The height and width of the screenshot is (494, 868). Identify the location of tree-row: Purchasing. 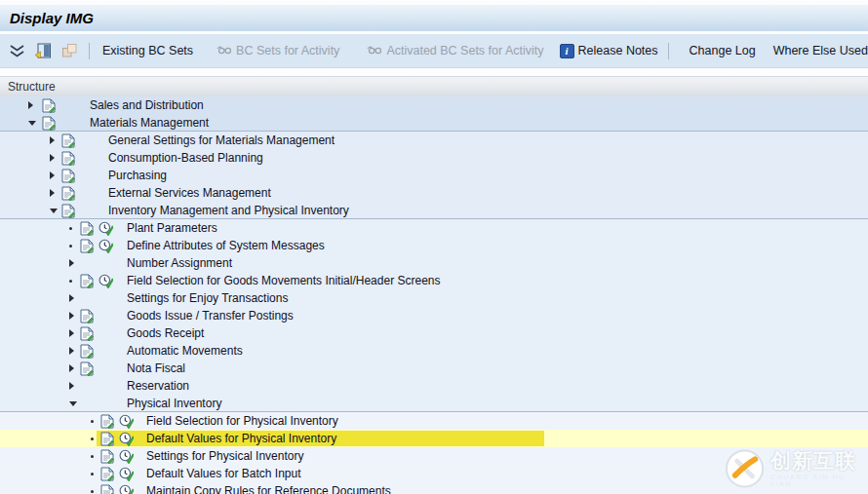
(434, 175).